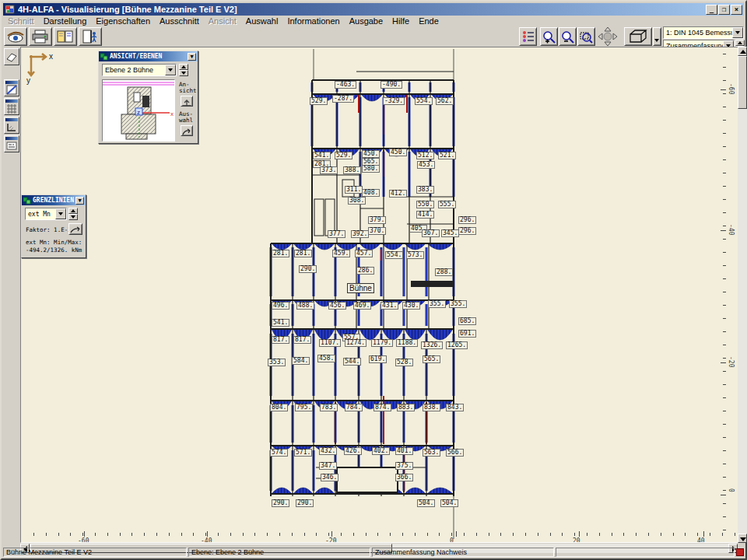  I want to click on ebene-select: Ebene 2 Bühne, so click(139, 70).